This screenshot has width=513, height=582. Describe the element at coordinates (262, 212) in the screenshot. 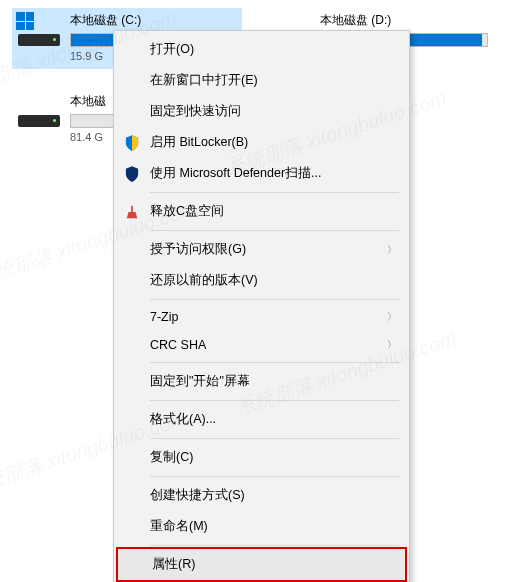

I see `menu-free-space: 释放C盘空间` at that location.